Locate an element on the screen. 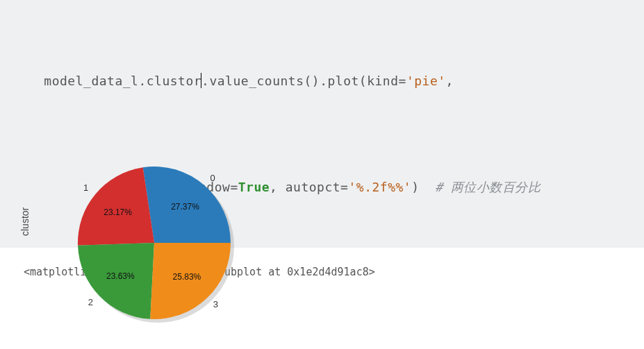 The image size is (644, 349). pie-pct-label: 23.63% is located at coordinates (121, 276).